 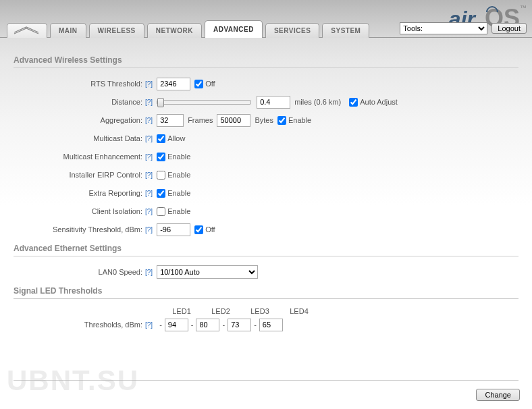 What do you see at coordinates (117, 30) in the screenshot?
I see `tab-wireless: WIRELESS` at bounding box center [117, 30].